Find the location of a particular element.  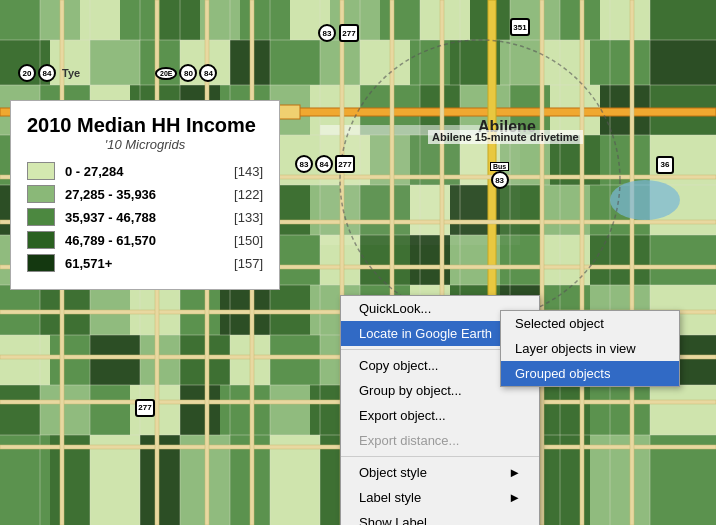

legend-row-1: 27,285 - 35,936 [122] is located at coordinates (145, 194).